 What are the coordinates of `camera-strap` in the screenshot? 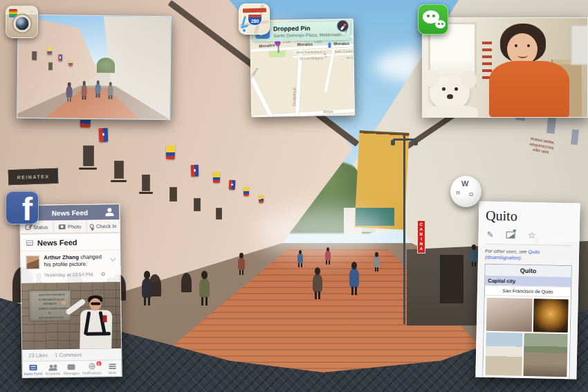 It's located at (104, 319).